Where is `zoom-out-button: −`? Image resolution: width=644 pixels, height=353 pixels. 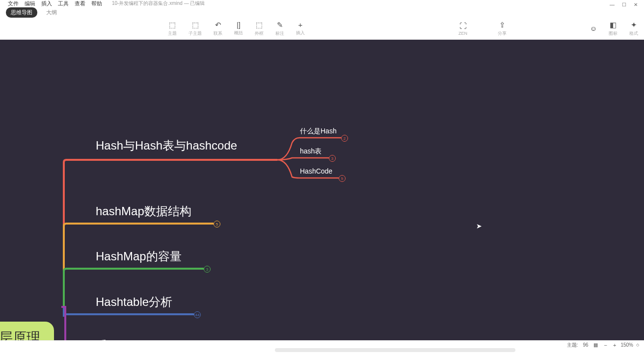
zoom-out-button: − is located at coordinates (606, 345).